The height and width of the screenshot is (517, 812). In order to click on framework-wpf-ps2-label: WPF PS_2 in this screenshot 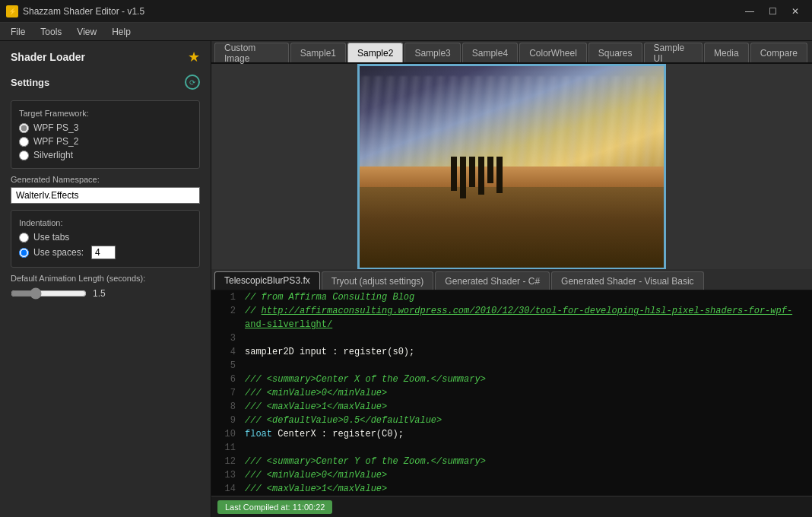, I will do `click(56, 141)`.